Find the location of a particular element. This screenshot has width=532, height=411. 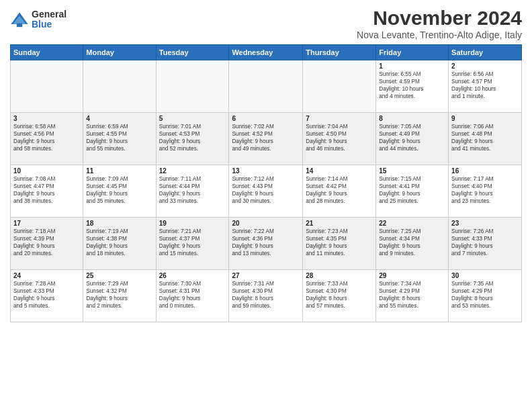

calendar-cell: 27Sunrise: 7:31 AM Sunset: 4:30 PM Dayli… is located at coordinates (266, 296).